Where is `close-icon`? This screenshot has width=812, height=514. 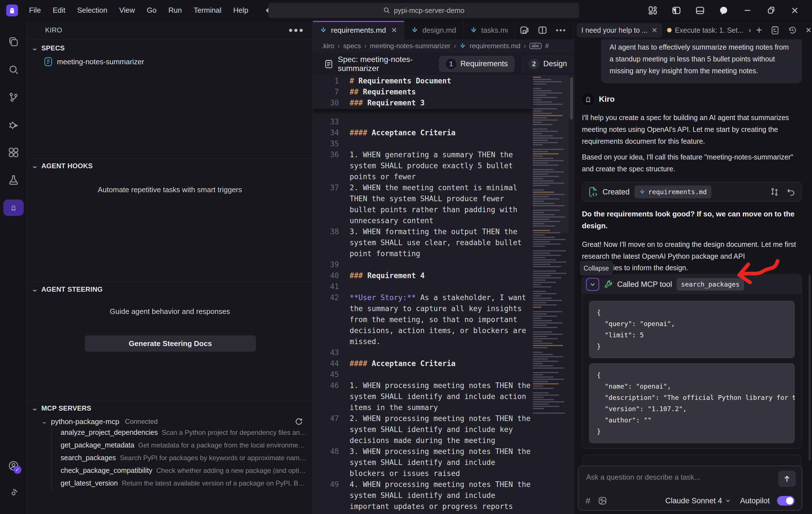 close-icon is located at coordinates (795, 10).